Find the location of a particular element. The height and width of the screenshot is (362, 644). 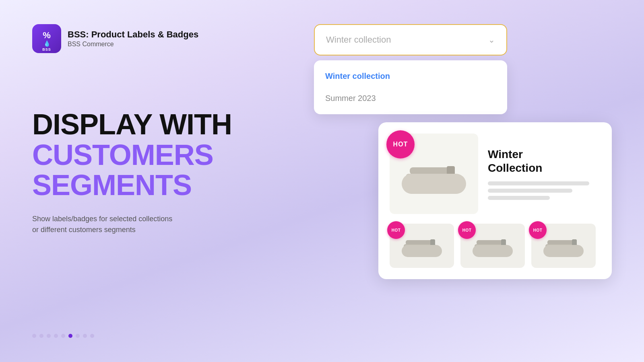

dropdown-menu: Winter collection Summer 2023 is located at coordinates (411, 87).